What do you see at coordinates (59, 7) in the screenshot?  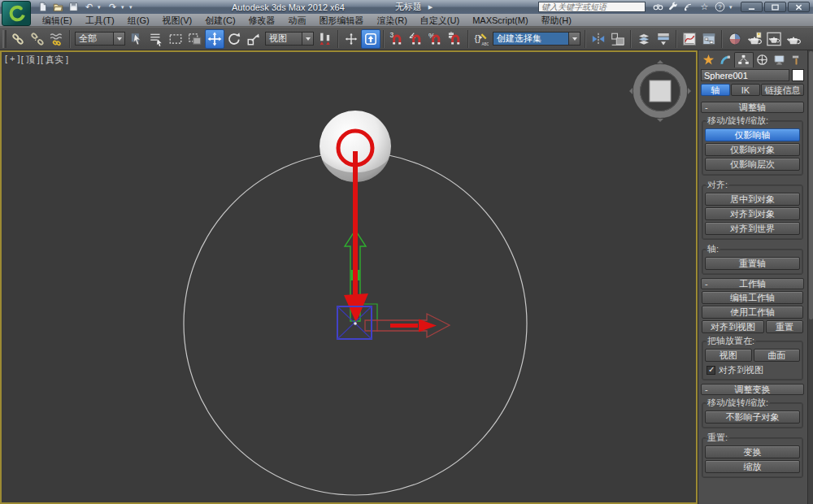 I see `open-file-icon` at bounding box center [59, 7].